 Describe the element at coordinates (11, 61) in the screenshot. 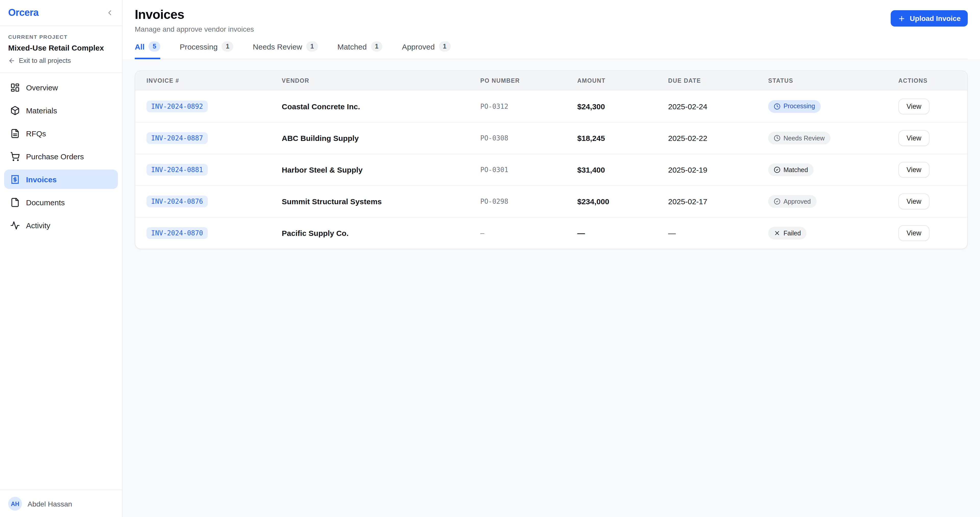

I see `arrow-left-icon` at that location.